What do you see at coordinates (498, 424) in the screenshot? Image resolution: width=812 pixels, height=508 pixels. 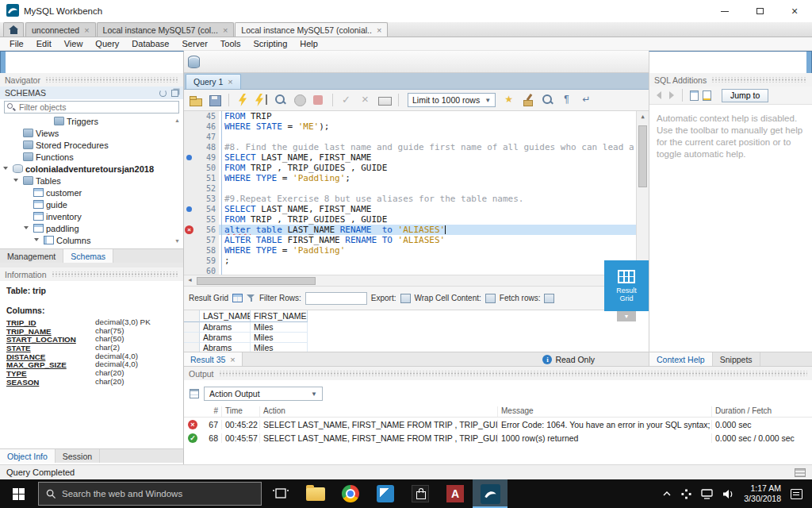 I see `output-row: ×6700:45:22SELECT LAST_NAME, FIRST_NAME …` at bounding box center [498, 424].